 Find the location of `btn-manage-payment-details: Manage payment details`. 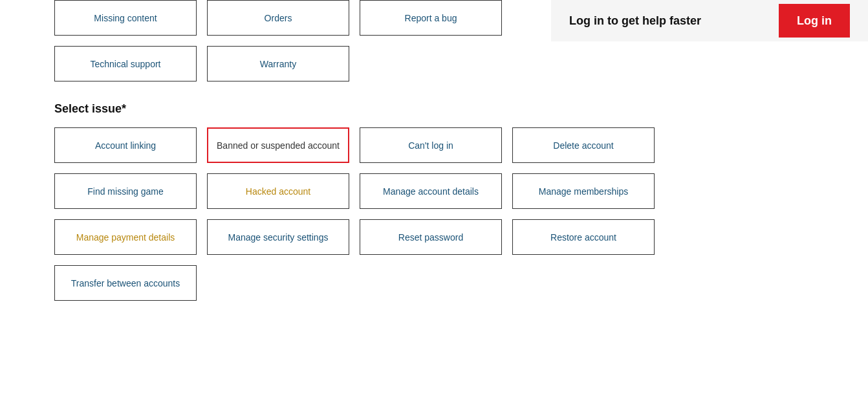

btn-manage-payment-details: Manage payment details is located at coordinates (125, 237).